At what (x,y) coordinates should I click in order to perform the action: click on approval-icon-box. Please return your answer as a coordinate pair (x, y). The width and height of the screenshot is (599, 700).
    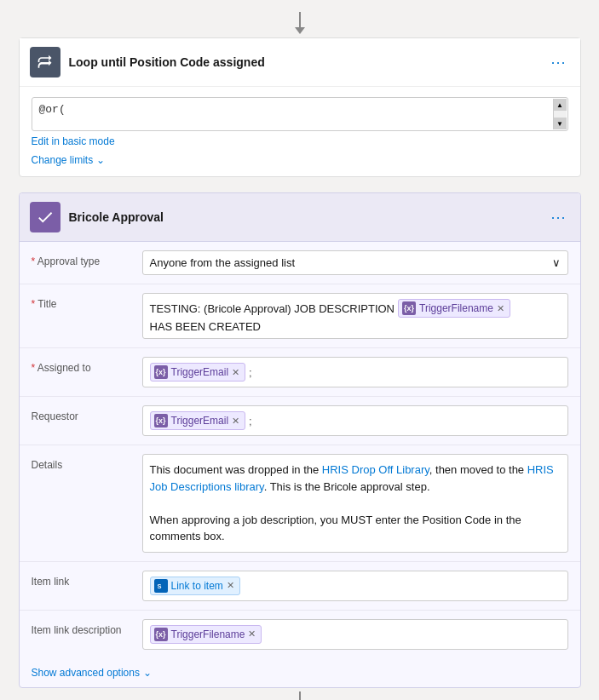
    Looking at the image, I should click on (45, 217).